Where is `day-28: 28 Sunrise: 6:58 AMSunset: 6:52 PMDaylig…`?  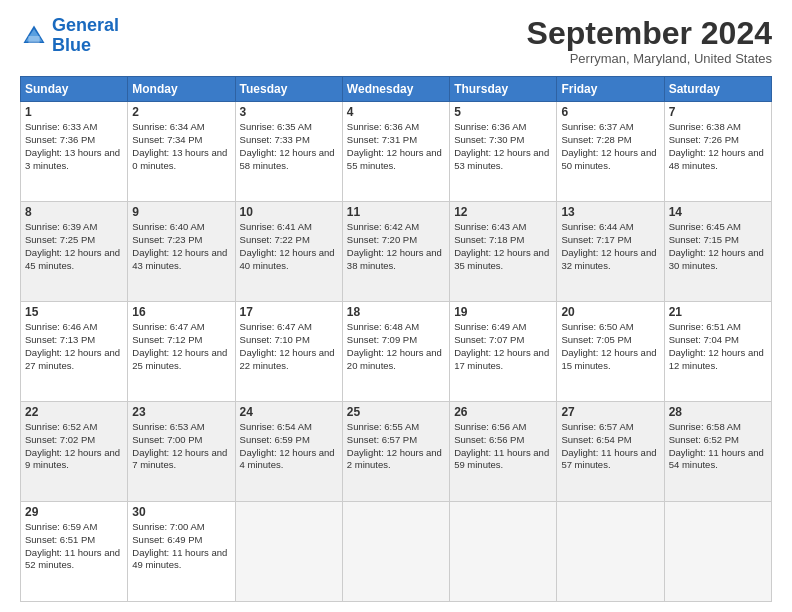
day-28: 28 Sunrise: 6:58 AMSunset: 6:52 PMDaylig… is located at coordinates (718, 452).